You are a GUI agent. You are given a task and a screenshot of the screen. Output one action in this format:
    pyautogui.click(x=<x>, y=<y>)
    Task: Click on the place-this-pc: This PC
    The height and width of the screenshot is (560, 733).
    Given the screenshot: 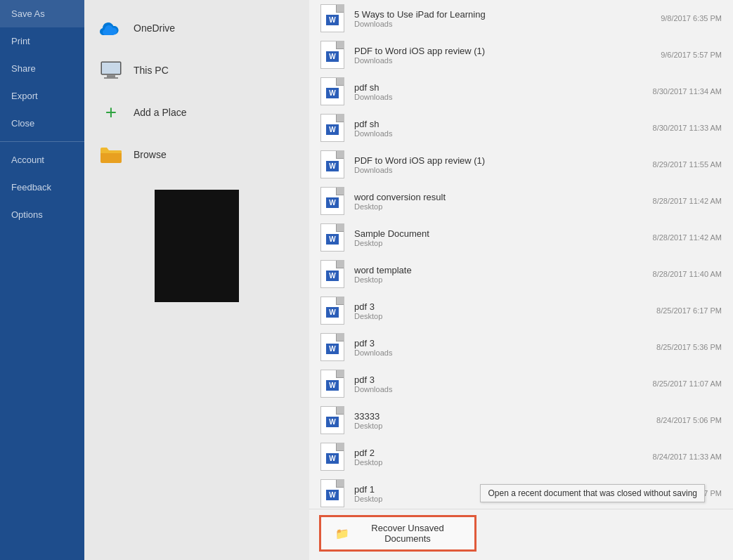 What is the action you would take?
    pyautogui.click(x=197, y=70)
    